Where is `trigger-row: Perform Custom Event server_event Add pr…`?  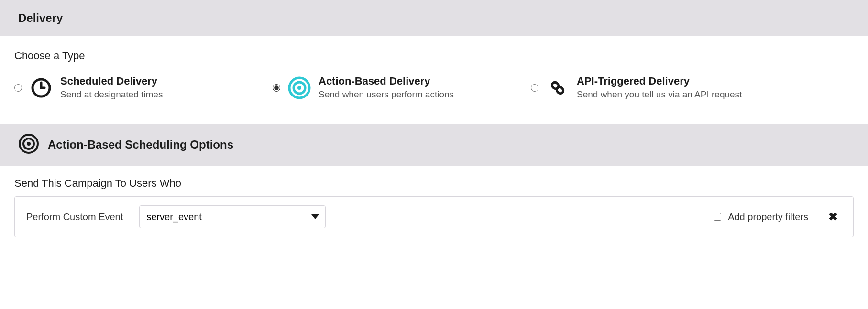
trigger-row: Perform Custom Event server_event Add pr… is located at coordinates (434, 217).